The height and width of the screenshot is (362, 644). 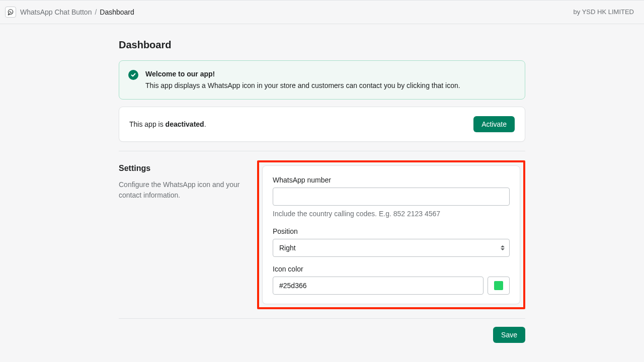 I want to click on position-label: Position, so click(x=391, y=231).